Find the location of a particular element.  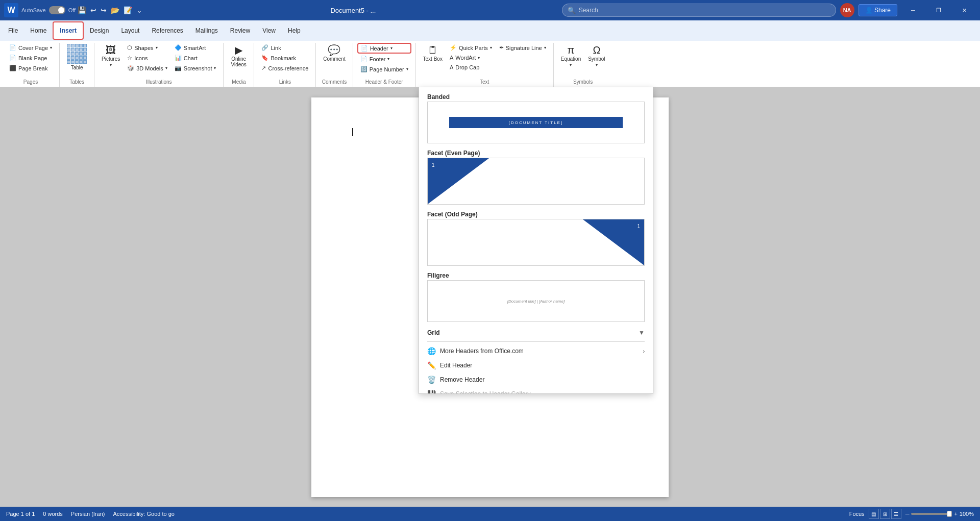

shapes-label: Shapes is located at coordinates (144, 48).